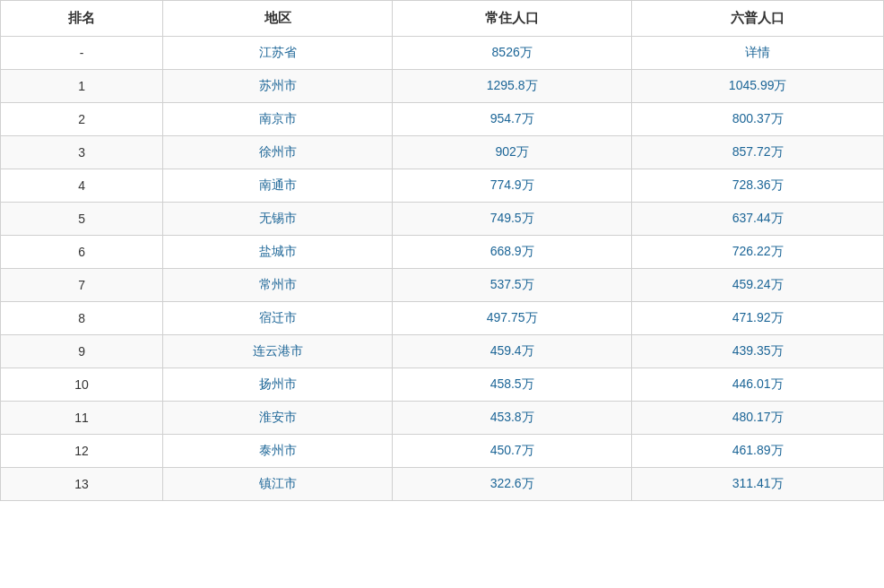  What do you see at coordinates (278, 19) in the screenshot?
I see `header-region: 地区` at bounding box center [278, 19].